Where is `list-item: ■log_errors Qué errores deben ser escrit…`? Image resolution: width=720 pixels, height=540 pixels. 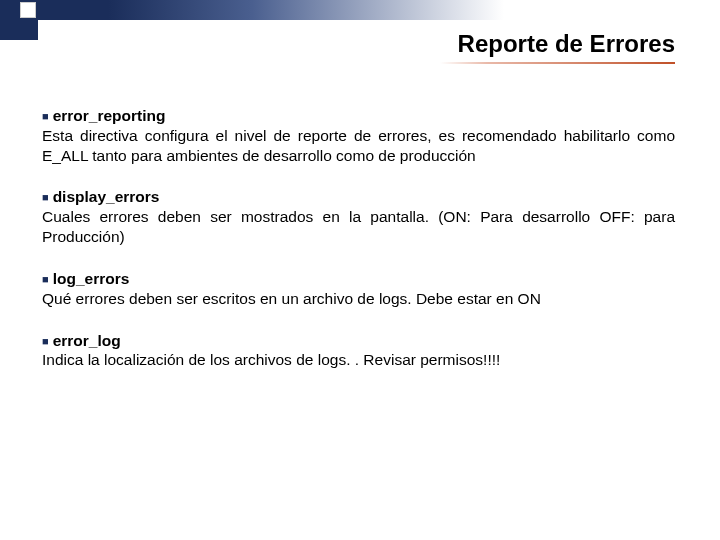 list-item: ■log_errors Qué errores deben ser escrit… is located at coordinates (358, 289).